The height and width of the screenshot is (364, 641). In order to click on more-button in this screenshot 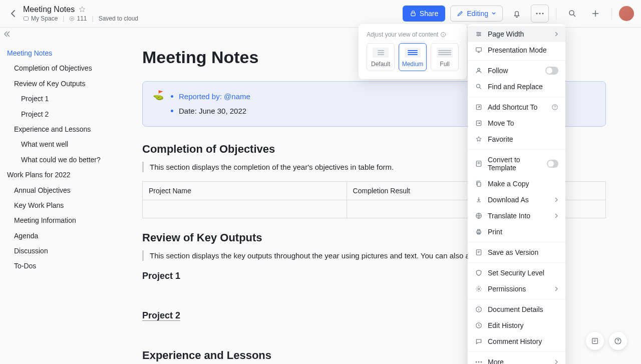, I will do `click(540, 14)`.